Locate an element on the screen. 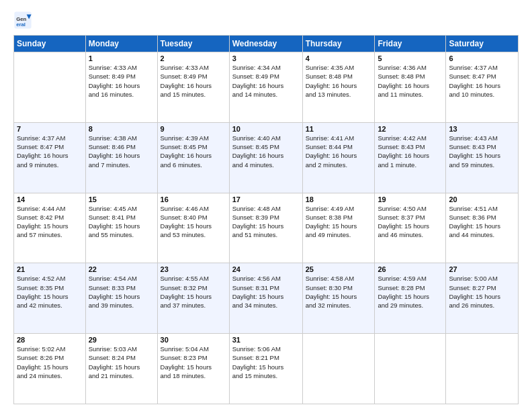  day-info: Sunrise: 5:04 AM Sunset: 8:23 PM Dayligh… is located at coordinates (193, 363).